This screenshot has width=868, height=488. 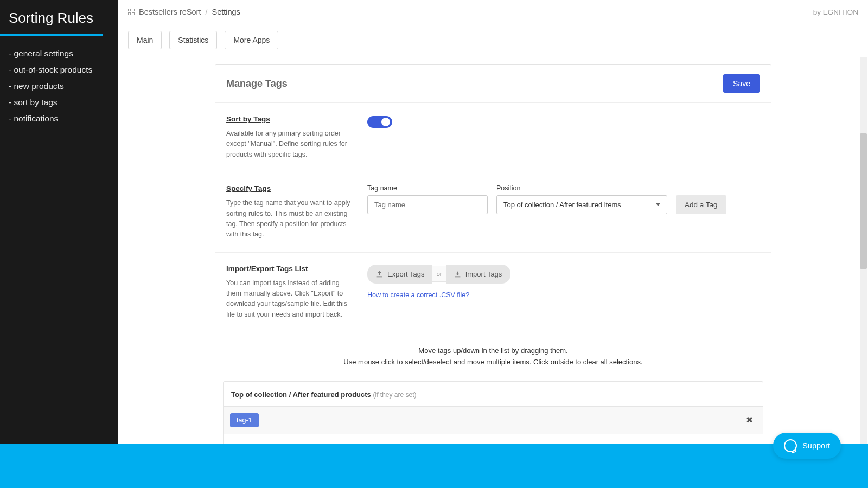 What do you see at coordinates (807, 438) in the screenshot?
I see `support-button: Support` at bounding box center [807, 438].